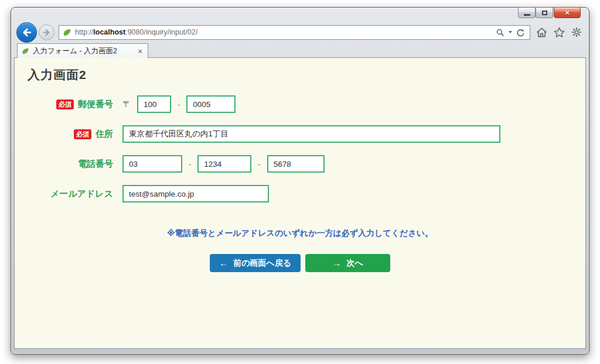 This screenshot has height=364, width=600. I want to click on favorites-button, so click(559, 32).